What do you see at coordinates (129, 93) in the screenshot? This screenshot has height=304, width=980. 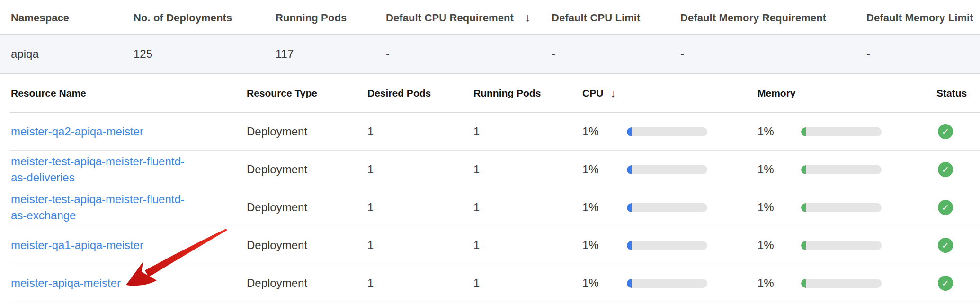 I see `column-header-resource-name: Resource Name` at bounding box center [129, 93].